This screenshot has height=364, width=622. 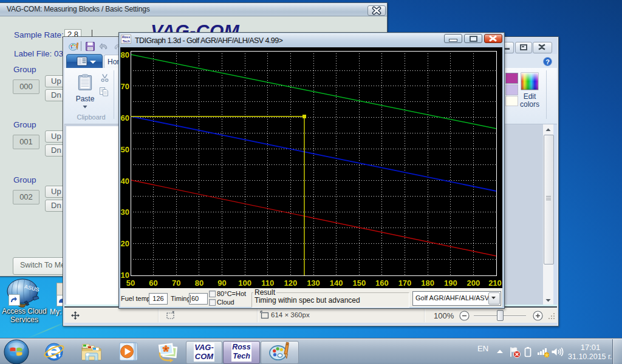 I want to click on svg-text: 170, so click(x=405, y=283).